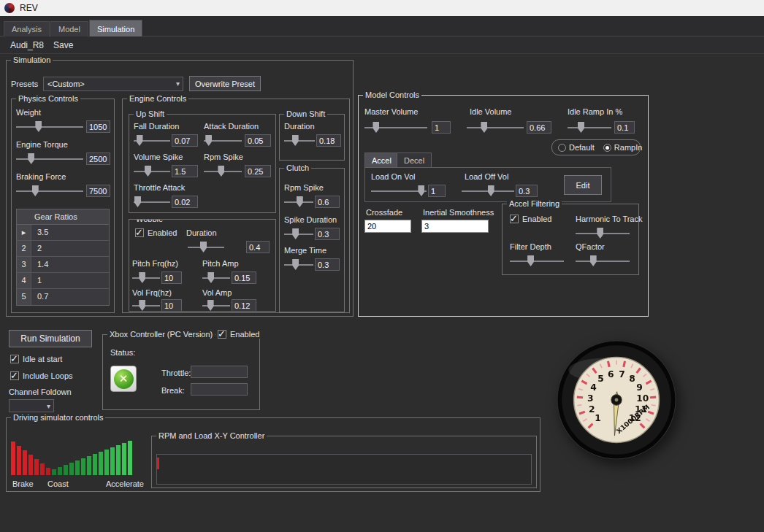 The image size is (764, 532). I want to click on accelerate-label: Accelerate, so click(125, 485).